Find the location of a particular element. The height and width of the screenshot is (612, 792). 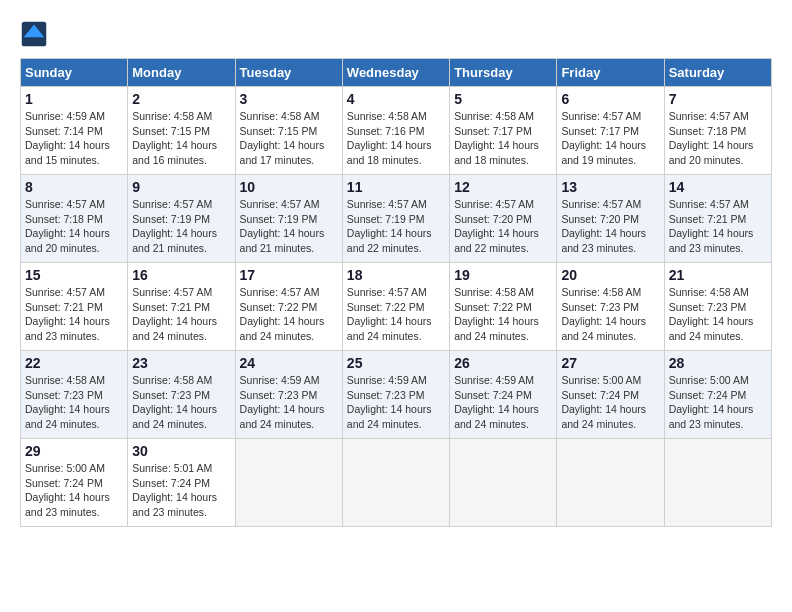

calendar-cell: 19 Sunrise: 4:58 AM Sunset: 7:22 PM Dayl… is located at coordinates (504, 307).